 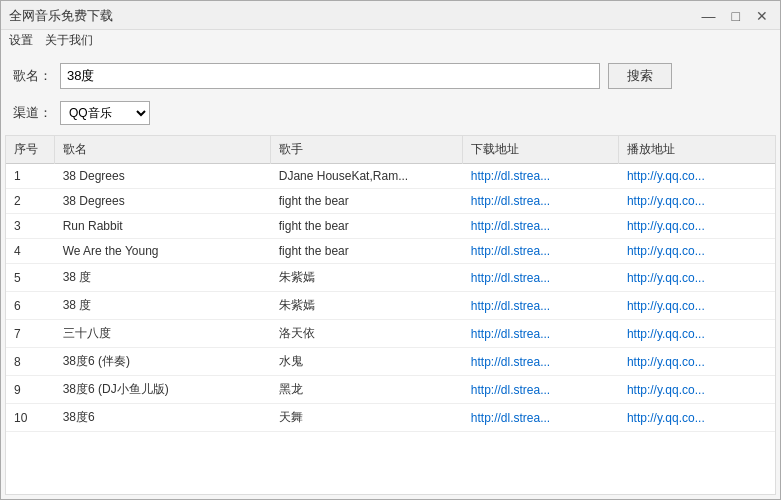 I want to click on cell-name: 三十八度, so click(x=163, y=334).